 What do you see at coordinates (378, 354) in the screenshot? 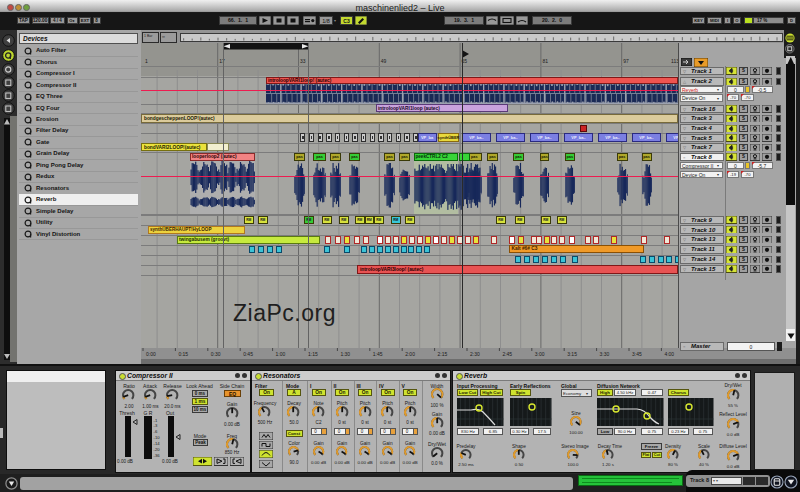
I see `svg-text: 1:45` at bounding box center [378, 354].